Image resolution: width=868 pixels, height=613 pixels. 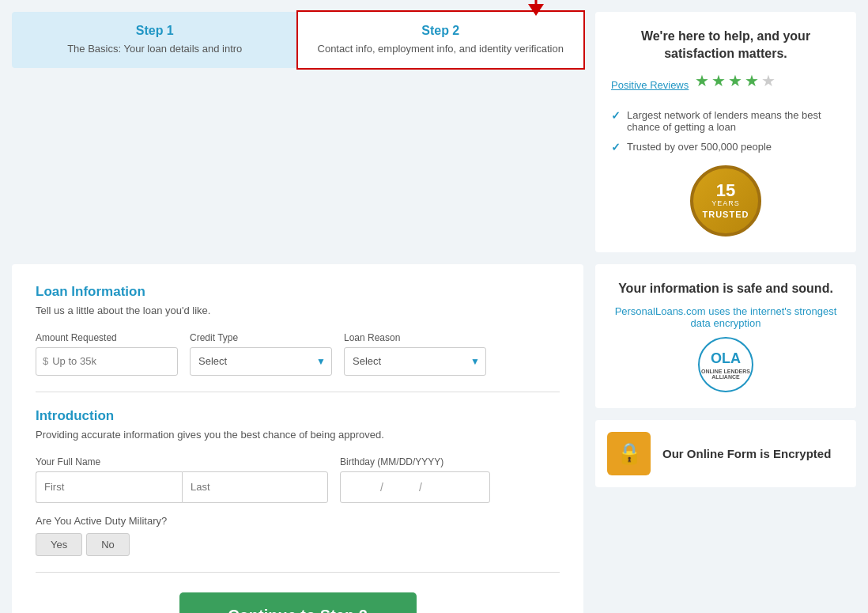 I want to click on dollar-sign: $, so click(x=46, y=361).